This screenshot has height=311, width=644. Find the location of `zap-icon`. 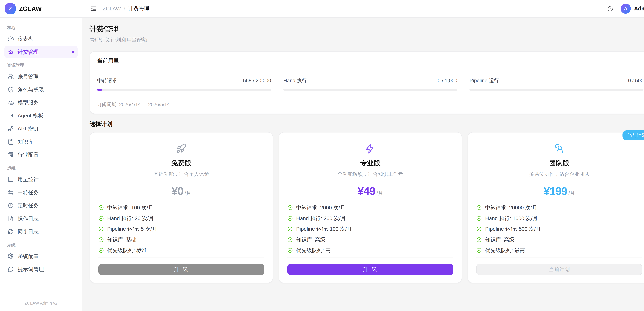

zap-icon is located at coordinates (370, 149).